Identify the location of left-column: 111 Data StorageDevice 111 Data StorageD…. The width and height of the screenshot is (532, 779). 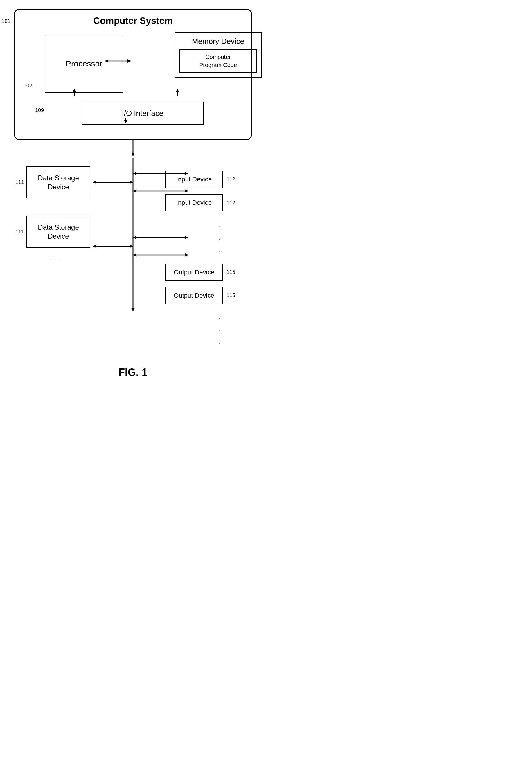
(60, 255).